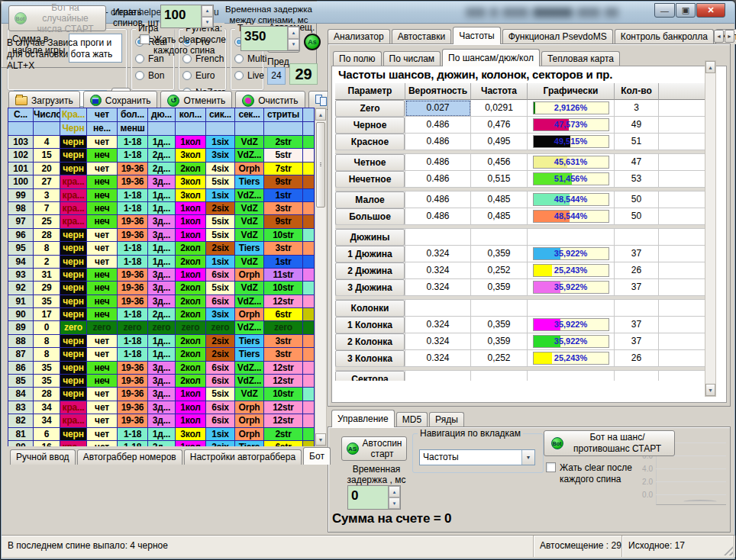 This screenshot has height=560, width=736. Describe the element at coordinates (412, 59) in the screenshot. I see `subtab-по-числам: По числам` at that location.